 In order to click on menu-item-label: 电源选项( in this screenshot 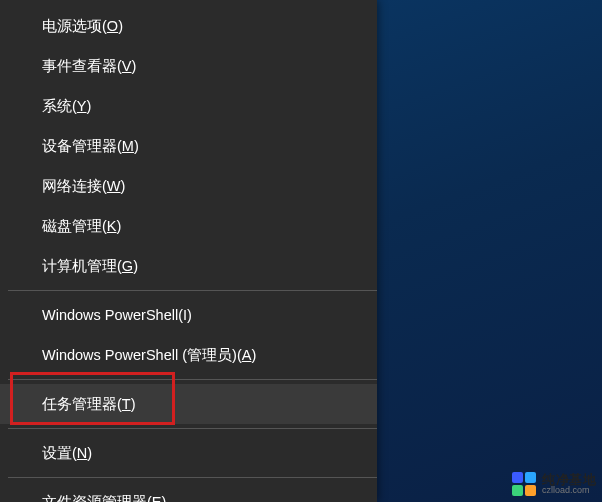, I will do `click(74, 26)`.